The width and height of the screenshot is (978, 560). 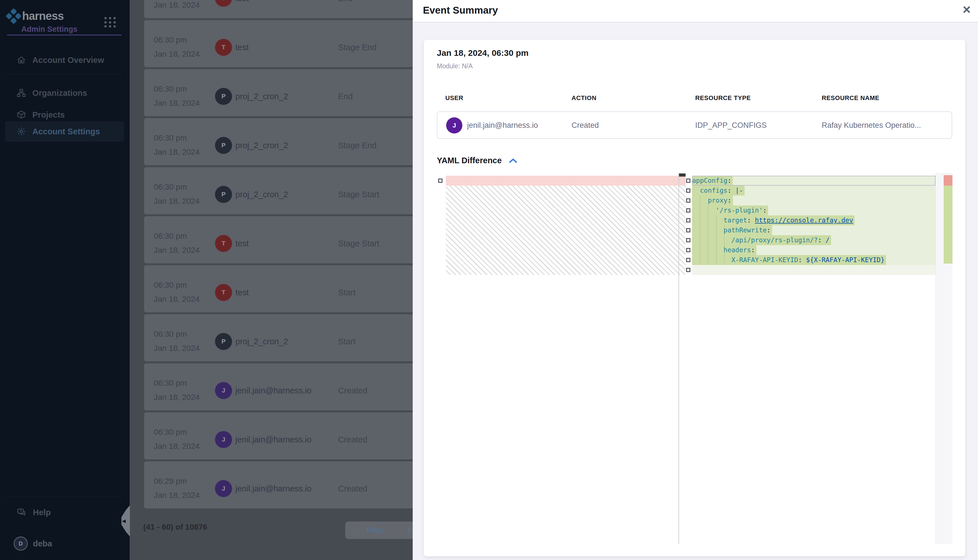 I want to click on yaml-difference-toggle: YAML Difference, so click(x=477, y=161).